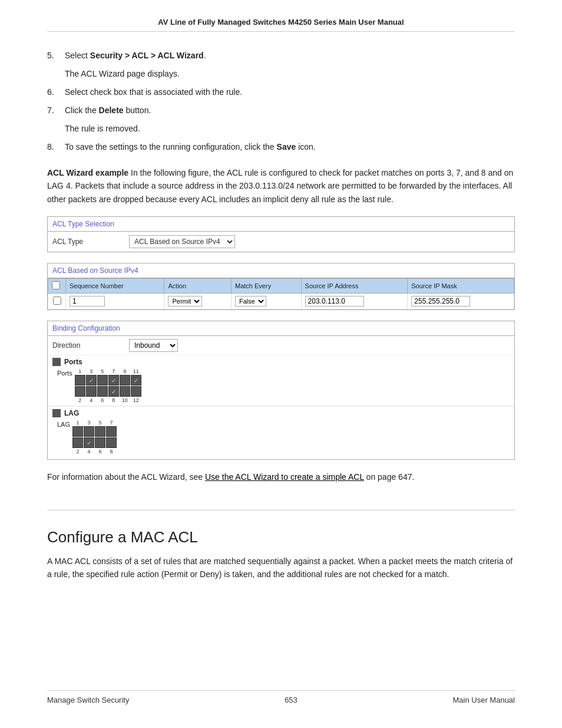 This screenshot has width=562, height=728. What do you see at coordinates (266, 302) in the screenshot?
I see `row-match-every: False True` at bounding box center [266, 302].